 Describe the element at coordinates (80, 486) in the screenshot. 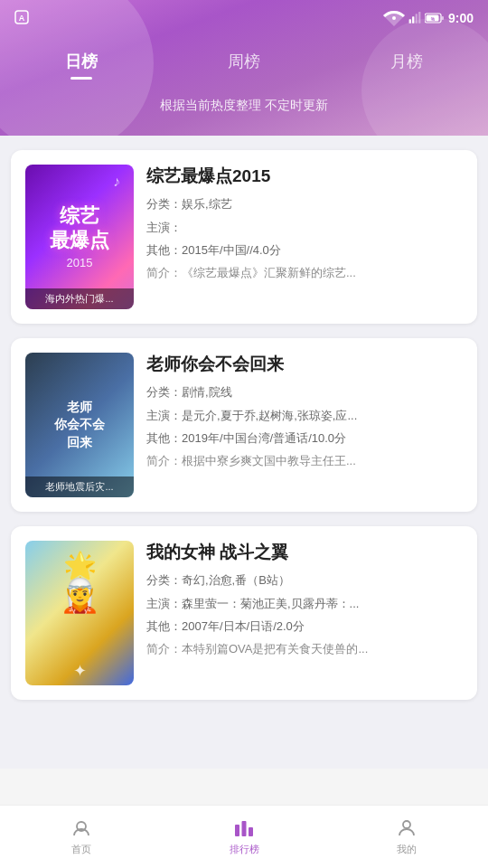

I see `thumb-overlay-2: 老师地震后灾...` at that location.